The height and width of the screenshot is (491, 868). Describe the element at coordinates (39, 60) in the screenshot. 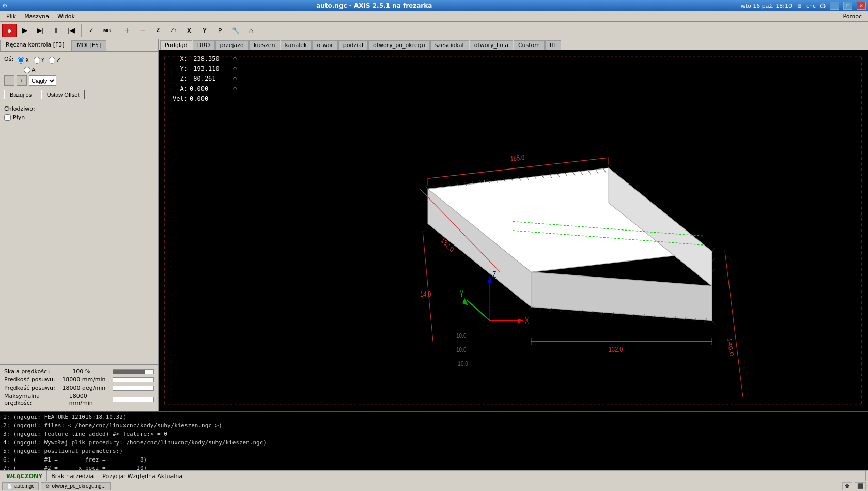

I see `axis-y-label: Y` at that location.